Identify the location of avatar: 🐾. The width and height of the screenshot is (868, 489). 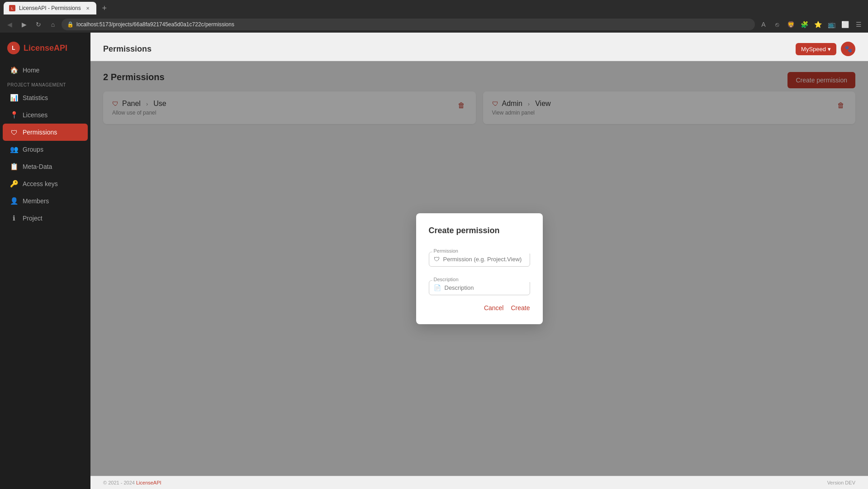
(848, 49).